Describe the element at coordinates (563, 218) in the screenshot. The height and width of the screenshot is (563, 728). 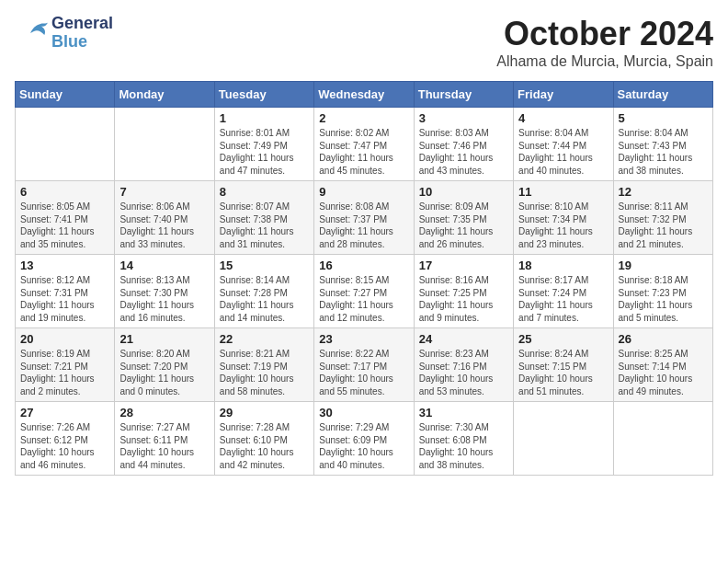
I see `calendar-cell-2-6: 11Sunrise: 8:10 AM Sunset: 7:34 PM Dayli…` at that location.